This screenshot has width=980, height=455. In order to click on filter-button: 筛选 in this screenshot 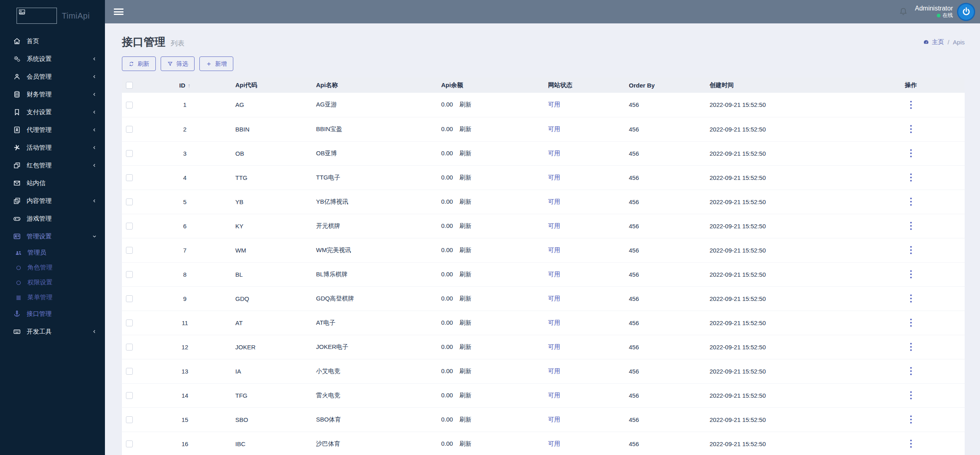, I will do `click(178, 64)`.